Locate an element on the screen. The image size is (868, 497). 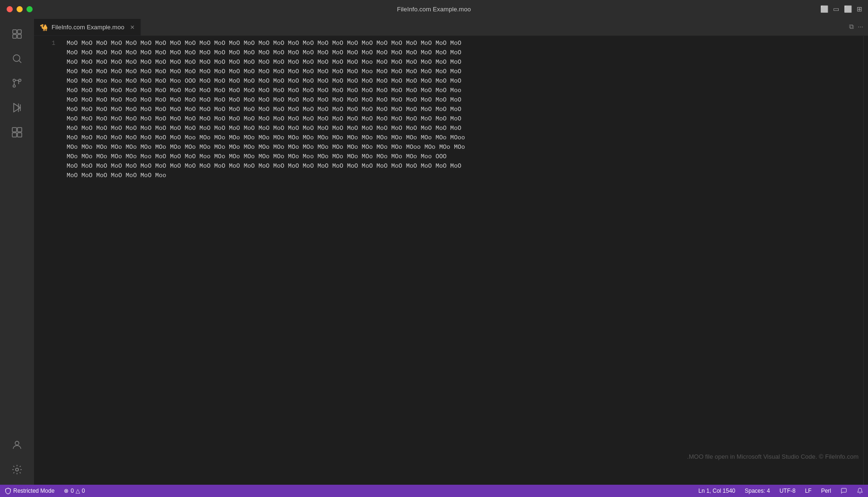
more-actions-icon: ··· is located at coordinates (860, 26).